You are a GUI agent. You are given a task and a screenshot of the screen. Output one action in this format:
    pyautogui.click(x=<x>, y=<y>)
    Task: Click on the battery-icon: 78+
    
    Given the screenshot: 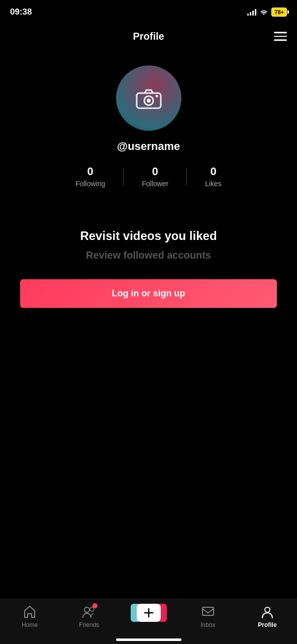 What is the action you would take?
    pyautogui.click(x=279, y=12)
    